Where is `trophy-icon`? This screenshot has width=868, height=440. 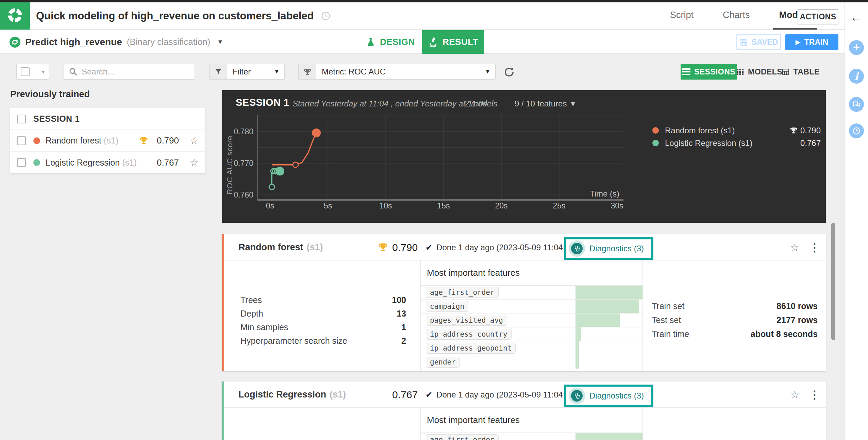 trophy-icon is located at coordinates (144, 141).